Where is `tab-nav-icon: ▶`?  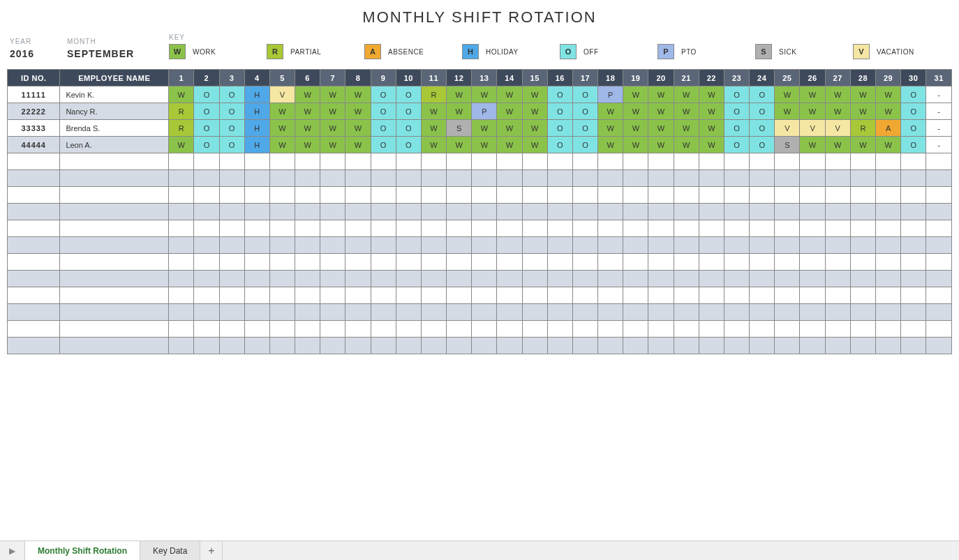 tab-nav-icon: ▶ is located at coordinates (13, 551).